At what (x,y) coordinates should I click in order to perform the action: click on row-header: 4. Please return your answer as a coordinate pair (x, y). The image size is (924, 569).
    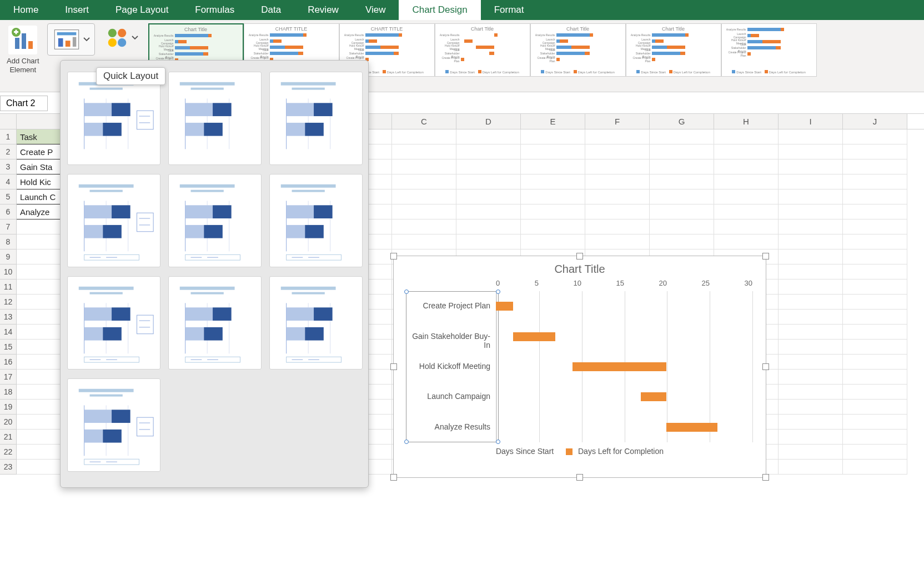
    Looking at the image, I should click on (8, 182).